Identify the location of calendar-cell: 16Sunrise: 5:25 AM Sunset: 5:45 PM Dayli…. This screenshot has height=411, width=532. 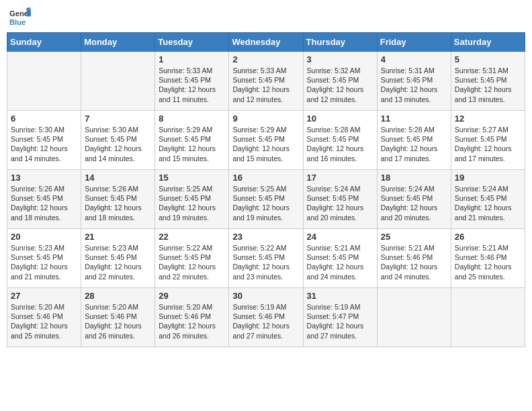
(266, 199).